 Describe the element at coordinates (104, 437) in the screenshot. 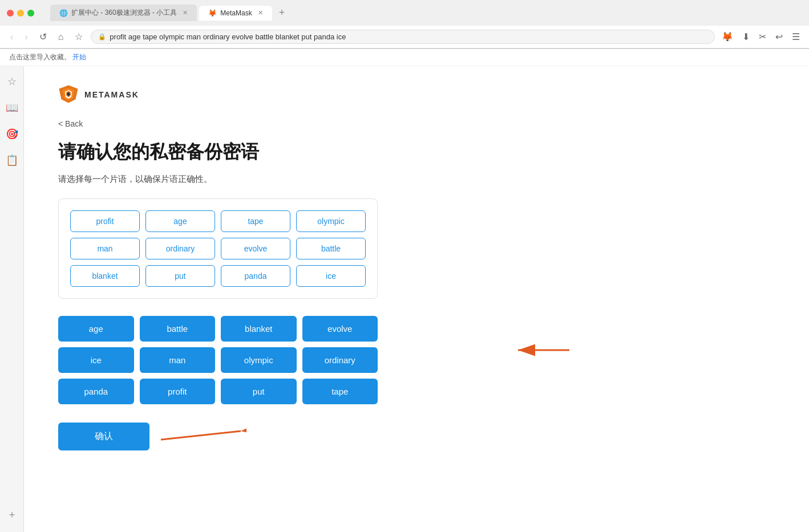

I see `confirm-section: 确认` at that location.